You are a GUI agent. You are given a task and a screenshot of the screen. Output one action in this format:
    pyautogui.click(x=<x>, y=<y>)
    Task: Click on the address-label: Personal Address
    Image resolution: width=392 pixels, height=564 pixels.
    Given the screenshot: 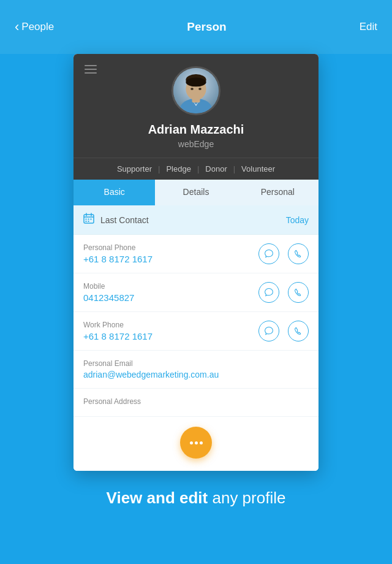 What is the action you would take?
    pyautogui.click(x=196, y=402)
    